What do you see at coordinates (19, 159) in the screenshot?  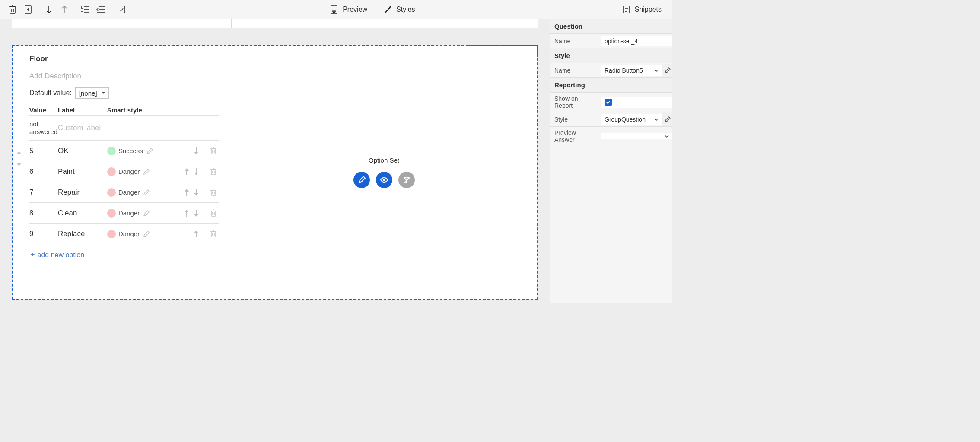 I see `reorder-handles` at bounding box center [19, 159].